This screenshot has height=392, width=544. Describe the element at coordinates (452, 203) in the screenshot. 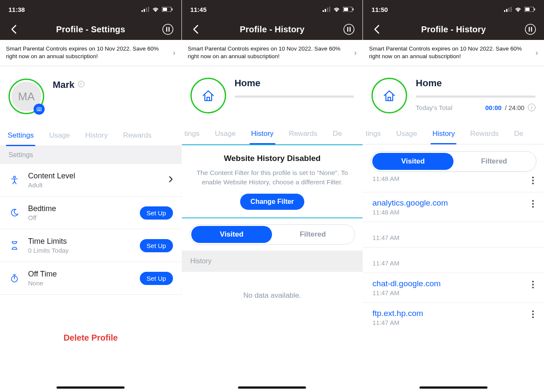

I see `entry-domain: analytics.google.com` at that location.